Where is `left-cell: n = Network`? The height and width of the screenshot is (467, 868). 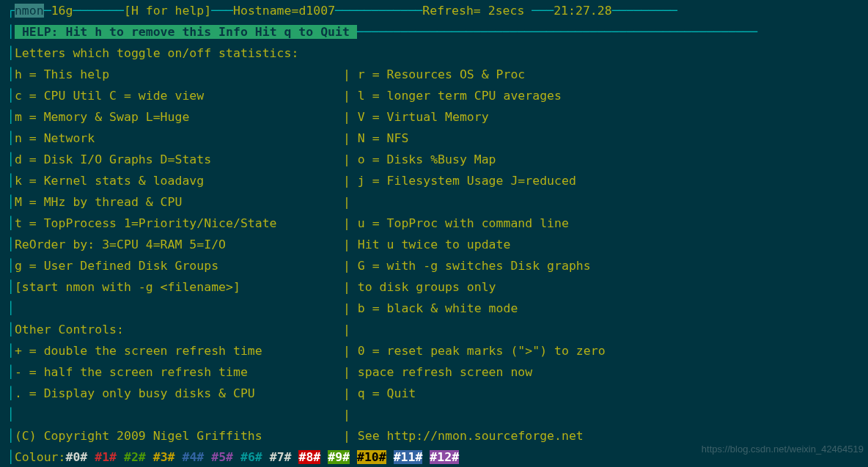 left-cell: n = Network is located at coordinates (179, 138).